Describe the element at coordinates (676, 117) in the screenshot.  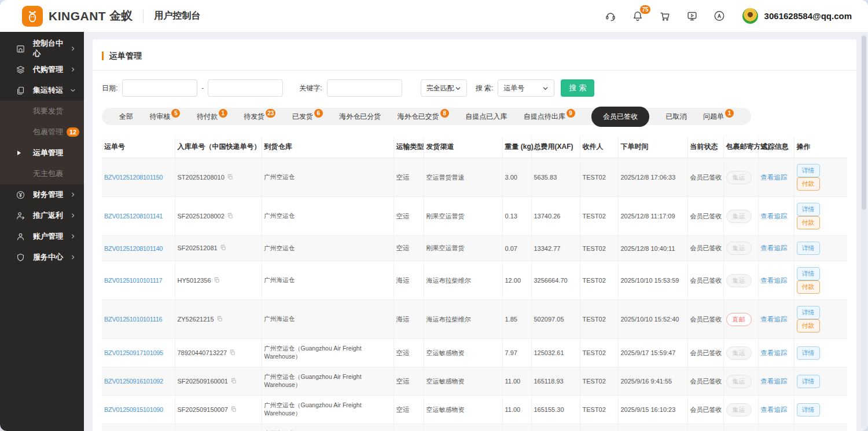
I see `status-tab: 已取消` at that location.